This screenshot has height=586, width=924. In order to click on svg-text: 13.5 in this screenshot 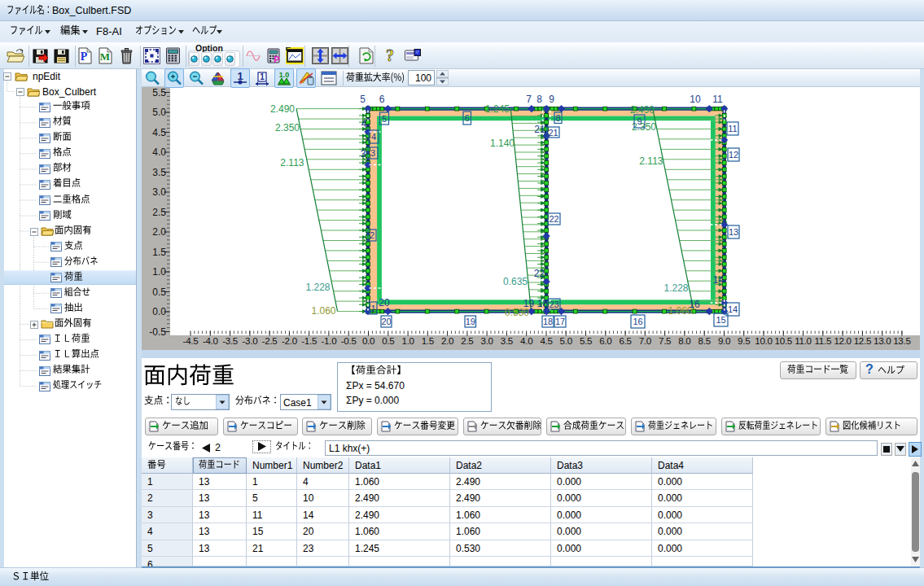, I will do `click(902, 340)`.